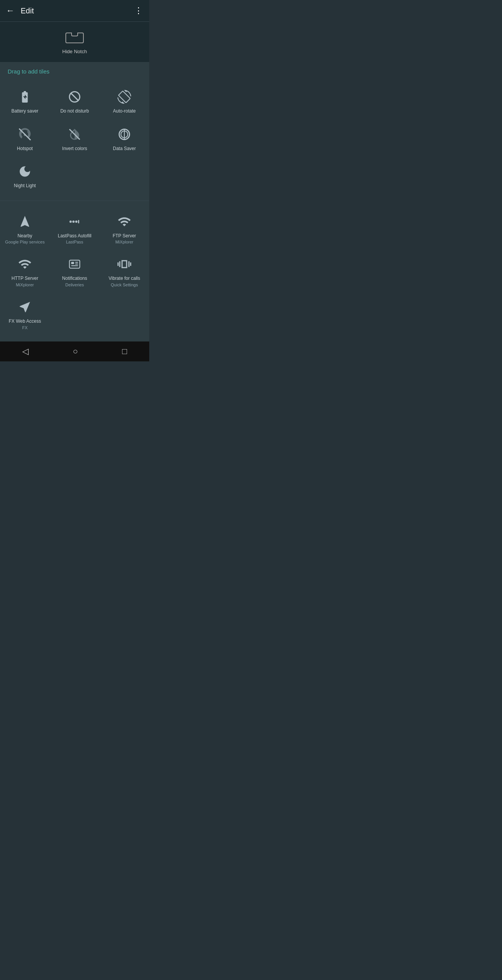 The image size is (502, 980). Describe the element at coordinates (124, 271) in the screenshot. I see `tile-vibrate-for-calls: Vibrate for calls Quick Settings` at that location.